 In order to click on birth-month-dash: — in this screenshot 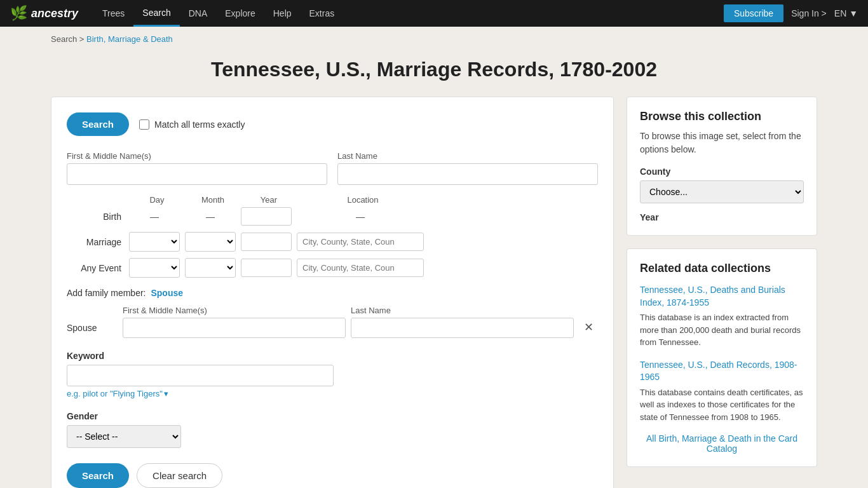, I will do `click(210, 217)`.